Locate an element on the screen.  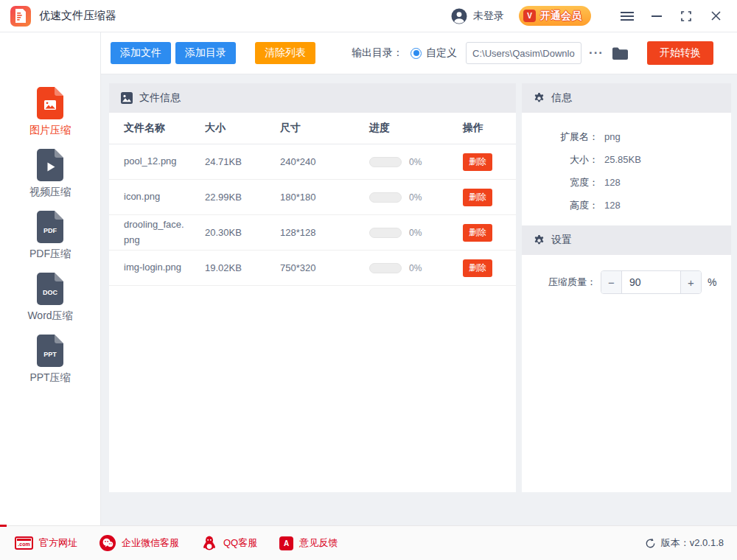
image-file-icon is located at coordinates (50, 103).